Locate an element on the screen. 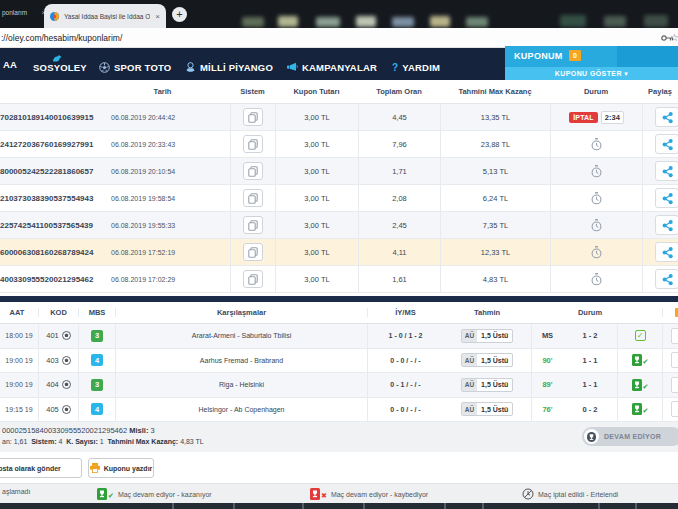 The height and width of the screenshot is (509, 678). trophy-circle-icon is located at coordinates (592, 436).